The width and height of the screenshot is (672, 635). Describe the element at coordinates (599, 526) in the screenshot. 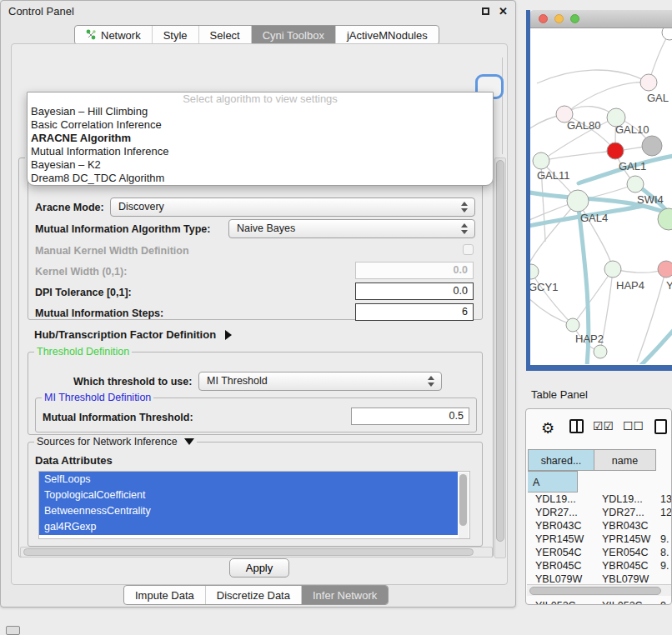

I see `table-row: YBR043CYBR043C` at that location.